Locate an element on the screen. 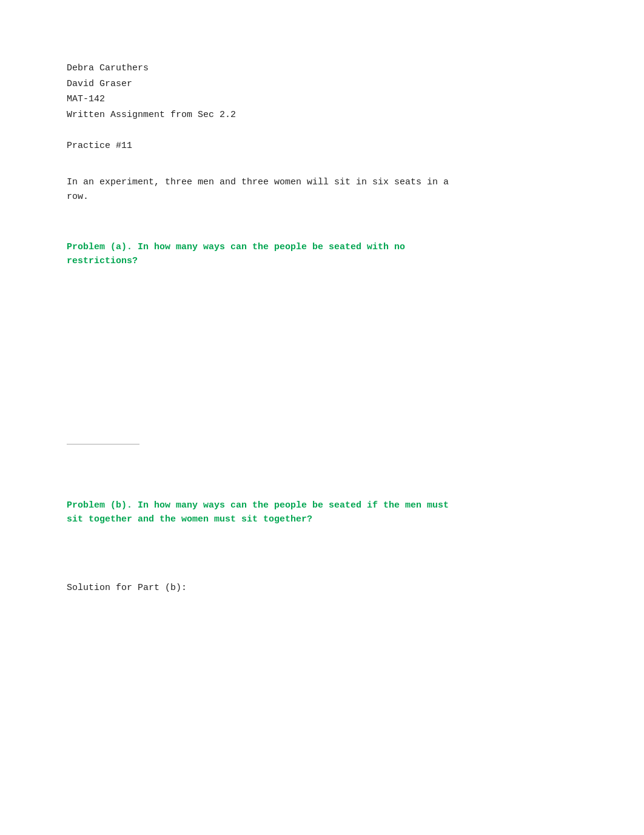 The width and height of the screenshot is (644, 835). problem-b-section: Problem (b). In how many ways can the pe… is located at coordinates (322, 513).